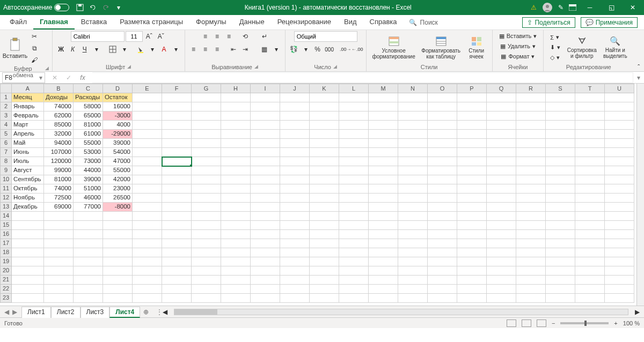 This screenshot has height=342, width=644. Describe the element at coordinates (531, 88) in the screenshot. I see `col-header-R: R` at that location.